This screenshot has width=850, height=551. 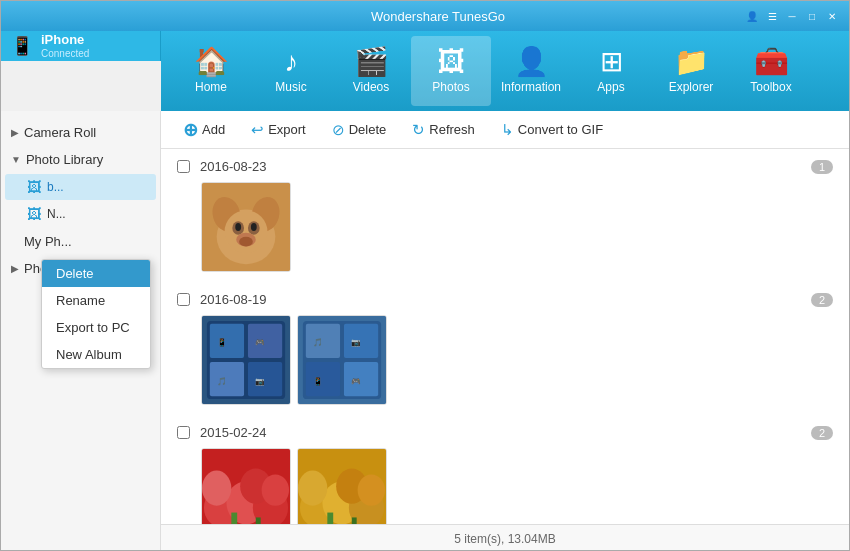 What do you see at coordinates (278, 130) in the screenshot?
I see `export-button: ↩ Export` at bounding box center [278, 130].